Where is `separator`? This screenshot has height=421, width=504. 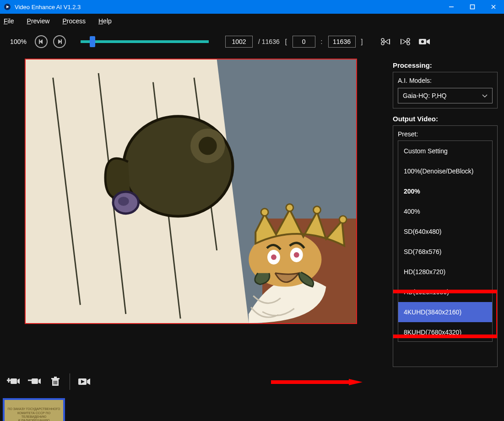
separator is located at coordinates (70, 382).